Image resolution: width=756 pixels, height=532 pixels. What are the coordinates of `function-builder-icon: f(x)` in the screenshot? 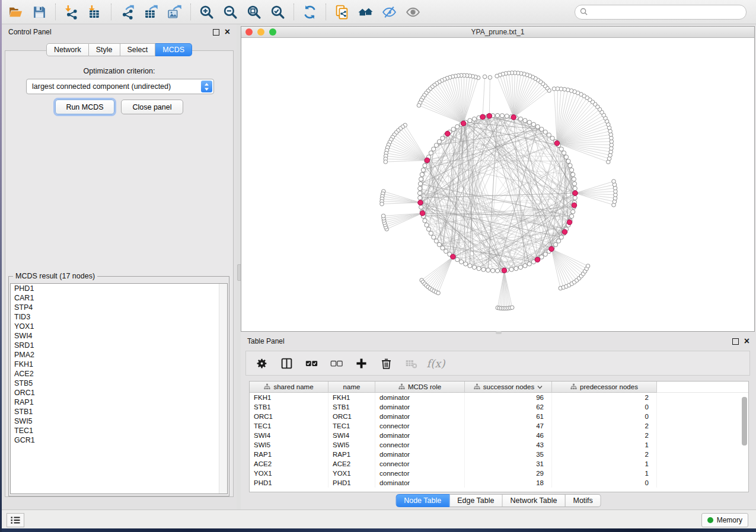 It's located at (436, 363).